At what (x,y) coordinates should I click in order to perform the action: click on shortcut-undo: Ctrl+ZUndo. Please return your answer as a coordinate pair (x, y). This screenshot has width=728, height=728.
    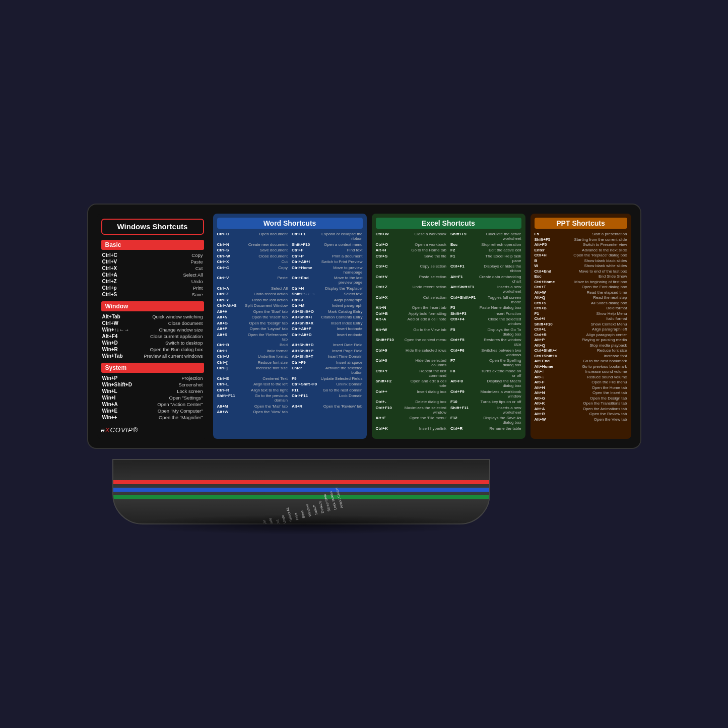
    Looking at the image, I should click on (153, 281).